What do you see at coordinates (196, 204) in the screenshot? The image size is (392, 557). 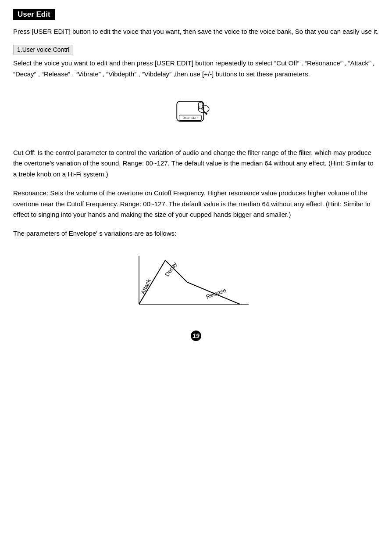 I see `resonance-text: Resonance: Sets the volume of the overto…` at bounding box center [196, 204].